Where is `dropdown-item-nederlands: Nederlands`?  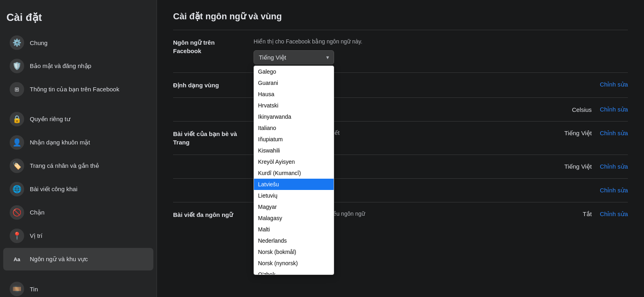 dropdown-item-nederlands: Nederlands is located at coordinates (294, 241).